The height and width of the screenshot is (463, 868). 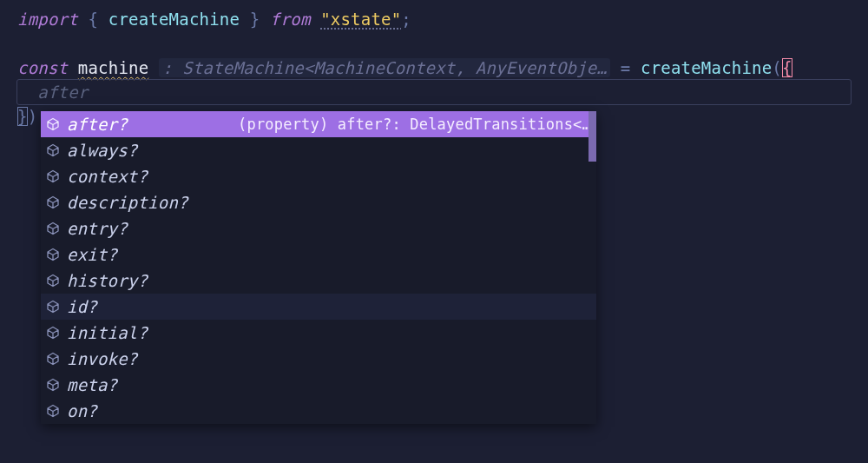 What do you see at coordinates (319, 176) in the screenshot?
I see `autocomplete-item: context?` at bounding box center [319, 176].